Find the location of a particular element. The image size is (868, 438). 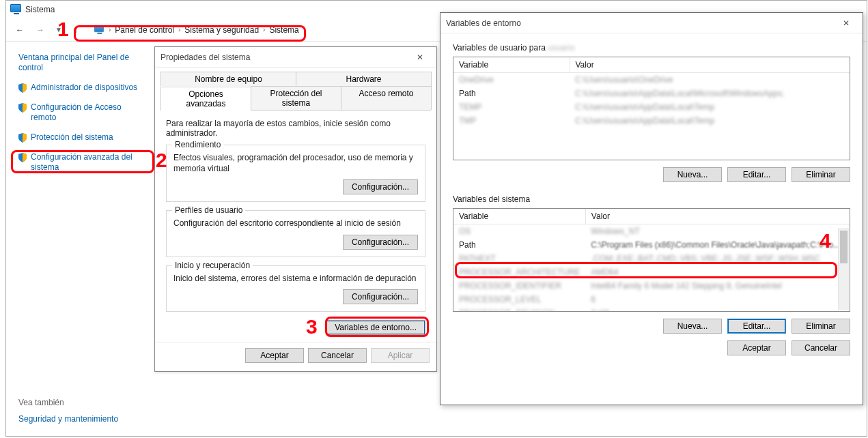

system-var-row: PROCESSOR_IDENTIFIERIntel64 Family 6 Mod… is located at coordinates (652, 286).